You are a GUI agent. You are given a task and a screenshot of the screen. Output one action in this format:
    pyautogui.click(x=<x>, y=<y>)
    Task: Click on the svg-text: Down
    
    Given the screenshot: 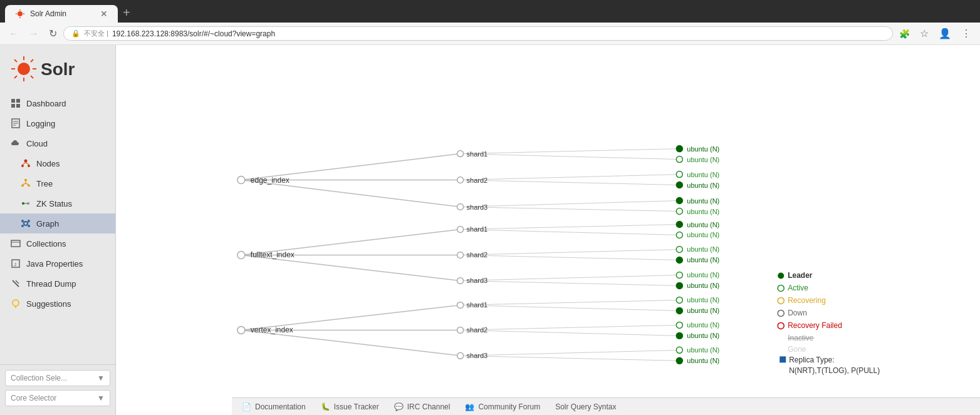 What is the action you would take?
    pyautogui.click(x=797, y=313)
    